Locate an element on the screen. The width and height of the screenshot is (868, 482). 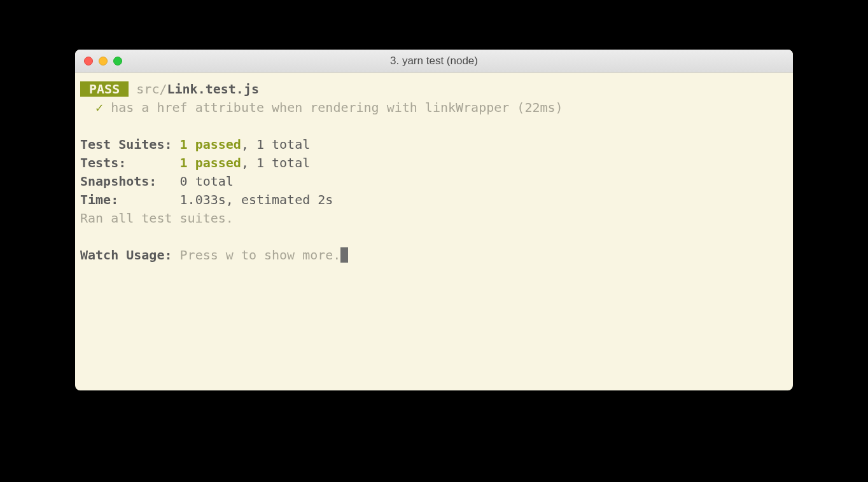
tests-passed: 1 passed is located at coordinates (211, 163).